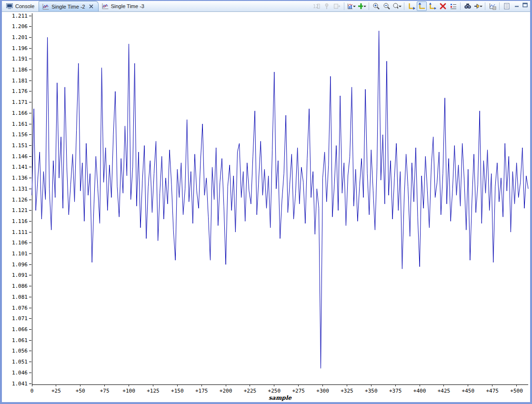  What do you see at coordinates (20, 373) in the screenshot?
I see `y-tick-label: 1.046` at bounding box center [20, 373].